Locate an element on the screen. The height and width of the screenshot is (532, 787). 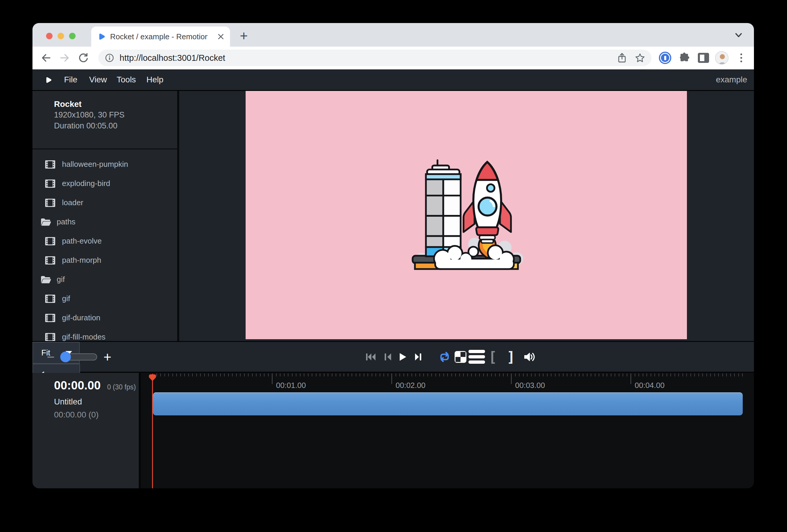
composition-list: halloween-pumpkin exploding-bird is located at coordinates (105, 248).